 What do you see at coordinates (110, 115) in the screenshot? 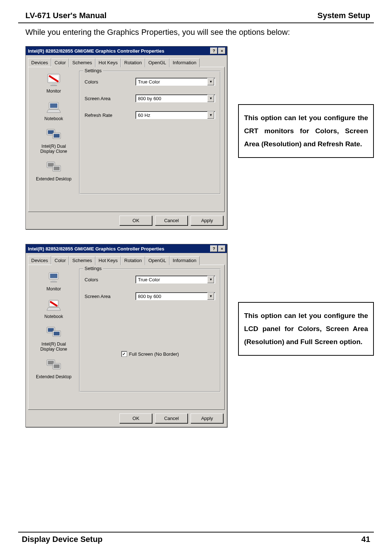
I see `refresh-rate-label: Refresh Rate` at bounding box center [110, 115].